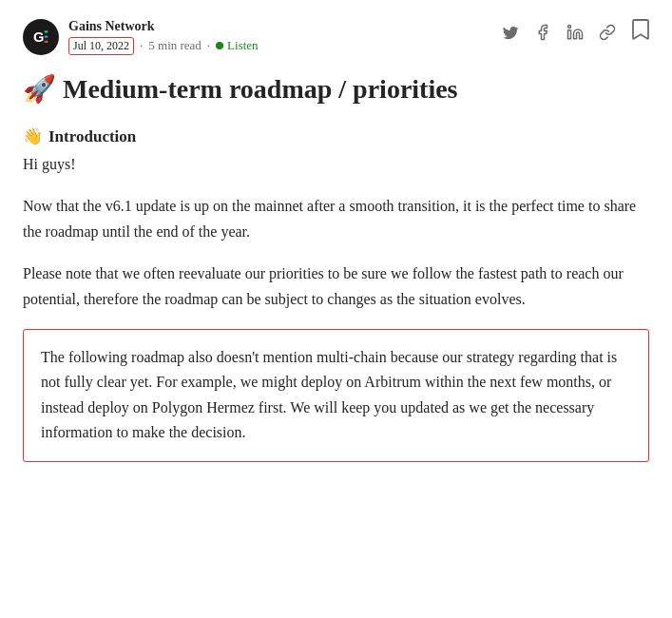  I want to click on twitter-icon, so click(510, 32).